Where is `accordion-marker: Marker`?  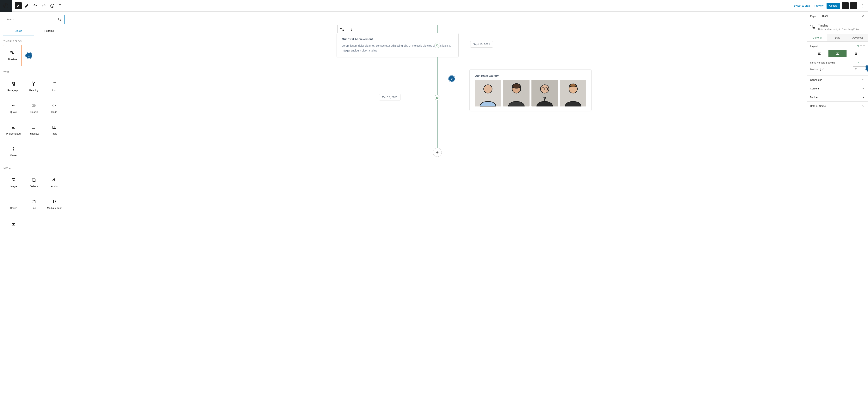
accordion-marker: Marker is located at coordinates (838, 97).